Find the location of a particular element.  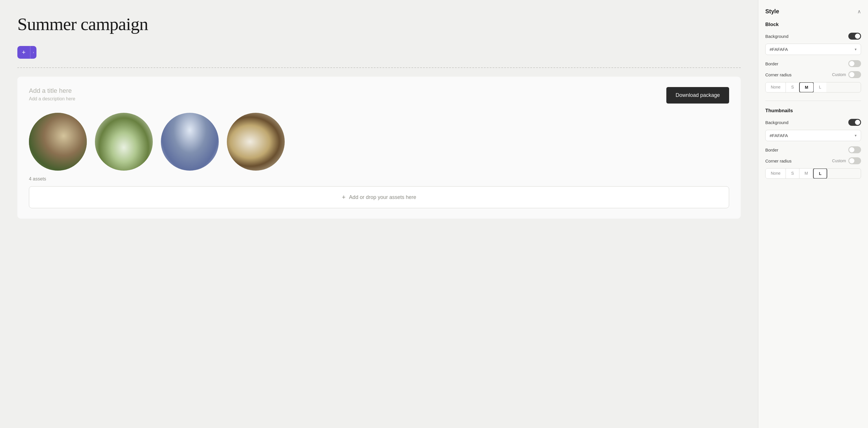

add-block-plus-icon: + is located at coordinates (24, 53).